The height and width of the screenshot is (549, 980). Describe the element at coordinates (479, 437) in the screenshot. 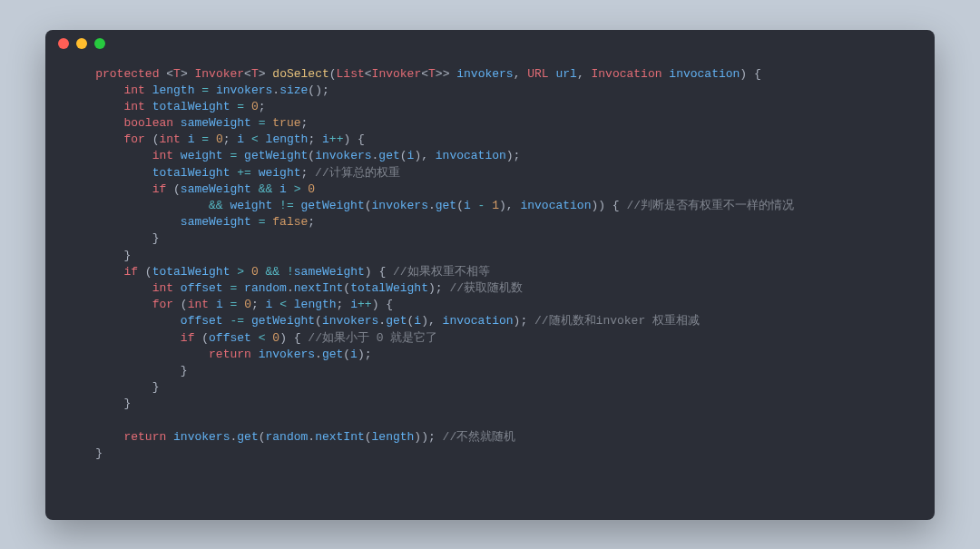

I see `token-comment: //不然就随机` at that location.